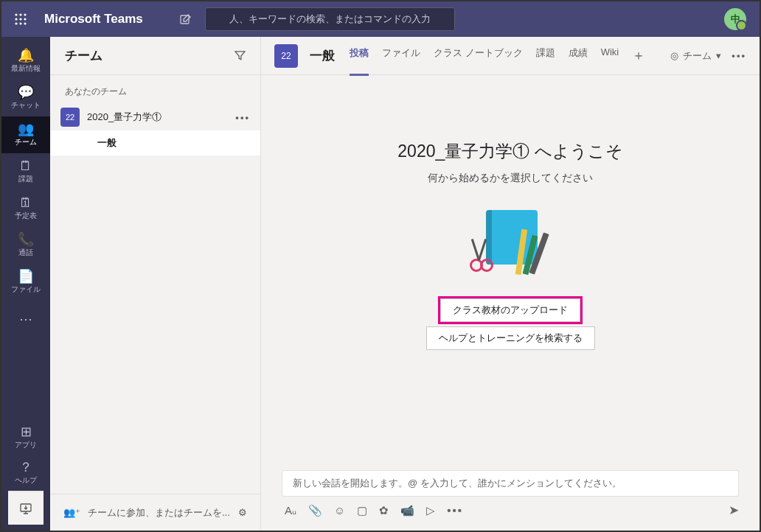 The height and width of the screenshot is (532, 761). What do you see at coordinates (243, 118) in the screenshot?
I see `team-more-icon: •••` at bounding box center [243, 118].